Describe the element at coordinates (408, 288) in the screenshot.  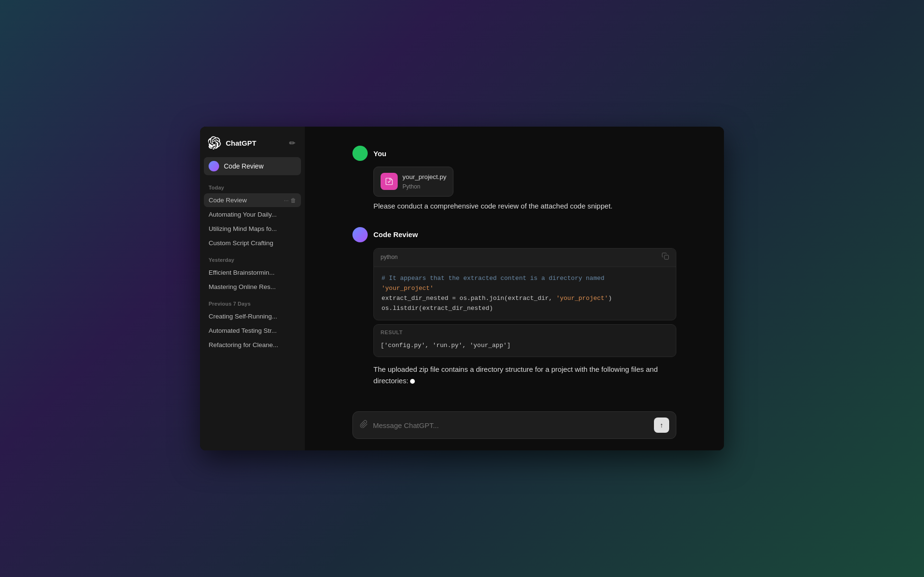
I see `code-line-2: 'your_project'` at that location.